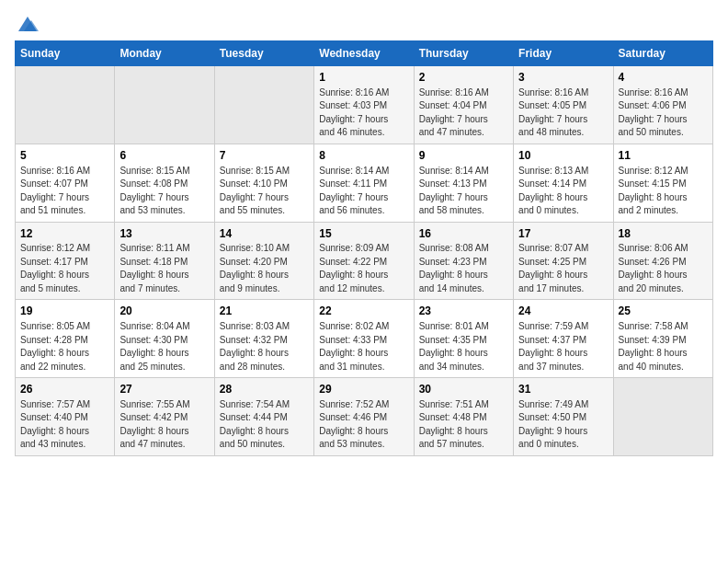 This screenshot has width=728, height=563. I want to click on day-number: 4, so click(664, 77).